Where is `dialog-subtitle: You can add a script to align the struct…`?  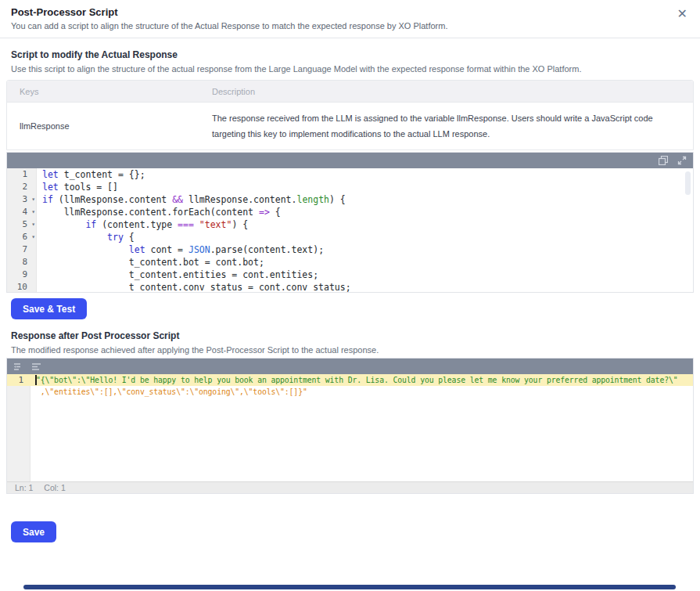 dialog-subtitle: You can add a script to align the struct… is located at coordinates (350, 26).